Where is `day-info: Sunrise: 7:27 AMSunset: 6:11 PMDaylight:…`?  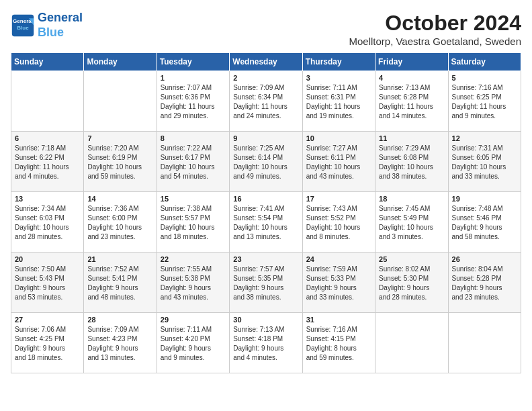 day-info: Sunrise: 7:27 AMSunset: 6:11 PMDaylight:… is located at coordinates (339, 163).